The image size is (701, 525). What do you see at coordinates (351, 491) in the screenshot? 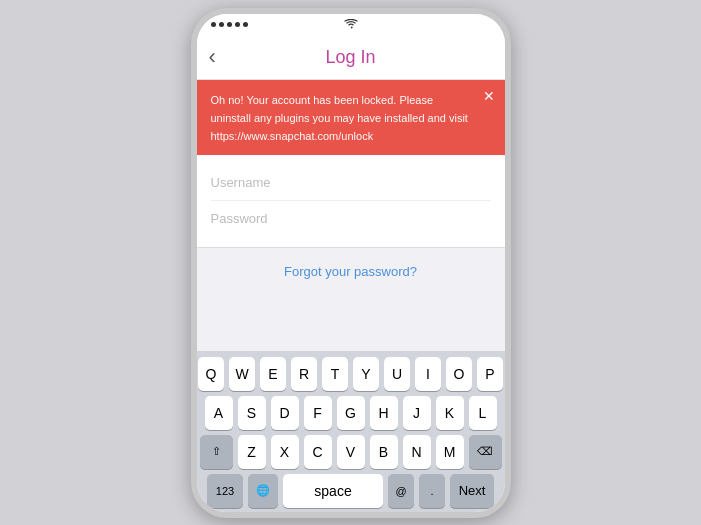
I see `keyboard-row-4: 123 🌐 space @ . Next` at bounding box center [351, 491].